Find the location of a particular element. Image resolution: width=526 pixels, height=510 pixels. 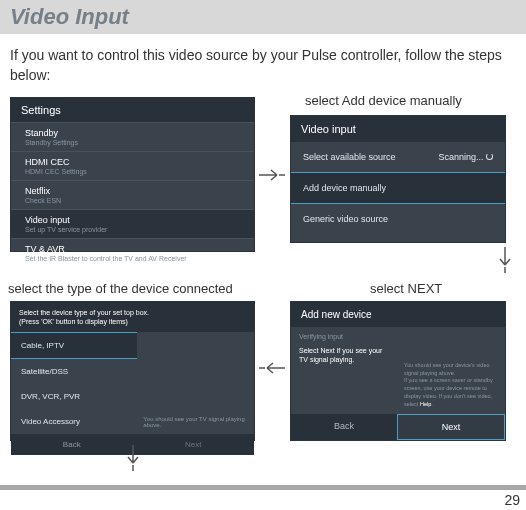

spinner-icon is located at coordinates (490, 156).